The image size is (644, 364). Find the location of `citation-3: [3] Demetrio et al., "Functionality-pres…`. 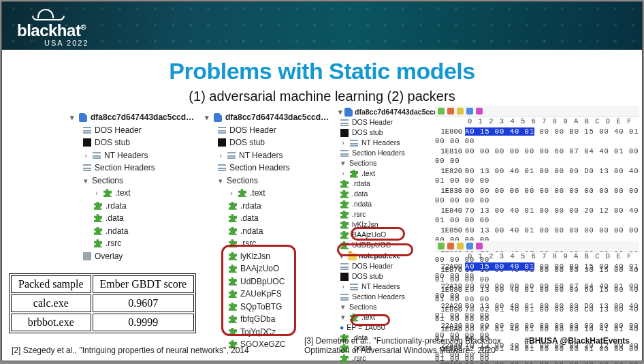

citation-3: [3] Demetrio et al., "Functionality-pres… is located at coordinates (417, 346).